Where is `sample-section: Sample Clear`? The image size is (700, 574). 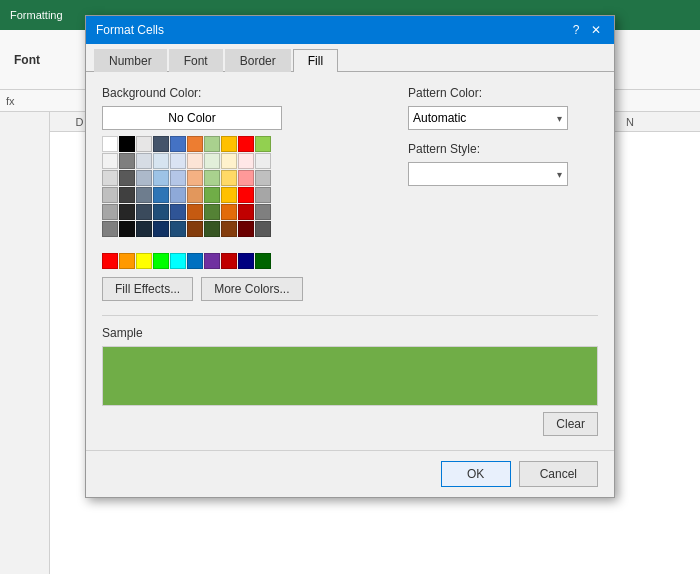 sample-section: Sample Clear is located at coordinates (350, 376).